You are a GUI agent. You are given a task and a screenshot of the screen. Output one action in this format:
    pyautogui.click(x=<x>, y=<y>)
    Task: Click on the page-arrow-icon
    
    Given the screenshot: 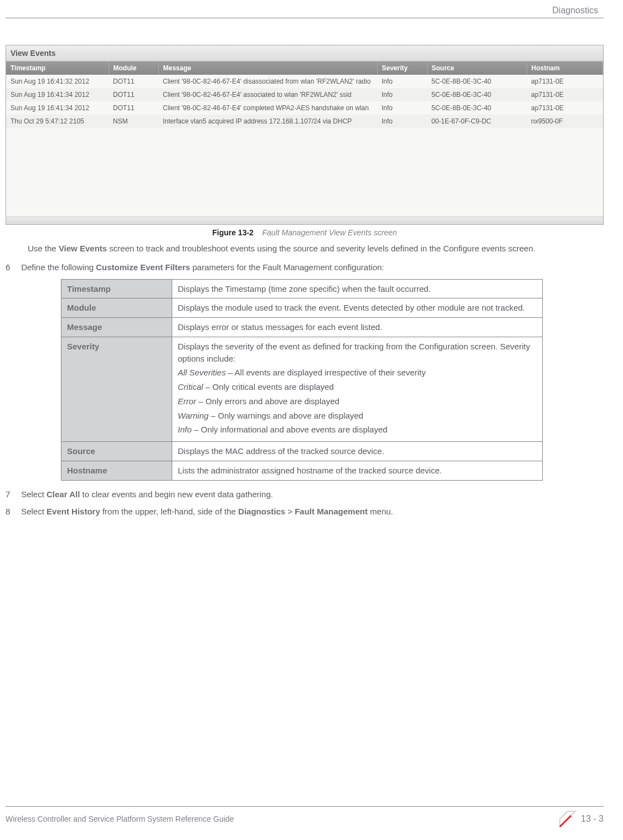 What is the action you would take?
    pyautogui.click(x=568, y=819)
    